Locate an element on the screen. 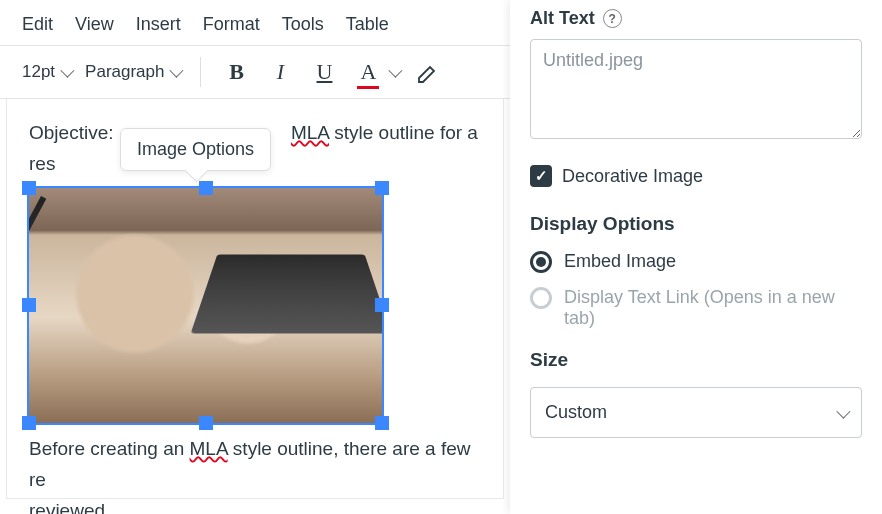 The height and width of the screenshot is (514, 882). italic-button: I is located at coordinates (280, 72).